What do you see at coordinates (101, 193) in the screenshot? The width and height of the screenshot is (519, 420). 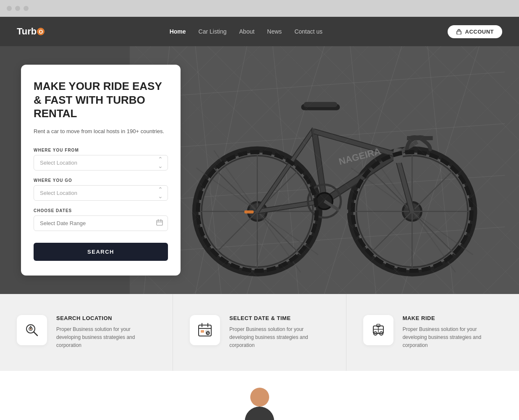 I see `go-select-wrapper: Select Location ⌃⌄` at bounding box center [101, 193].